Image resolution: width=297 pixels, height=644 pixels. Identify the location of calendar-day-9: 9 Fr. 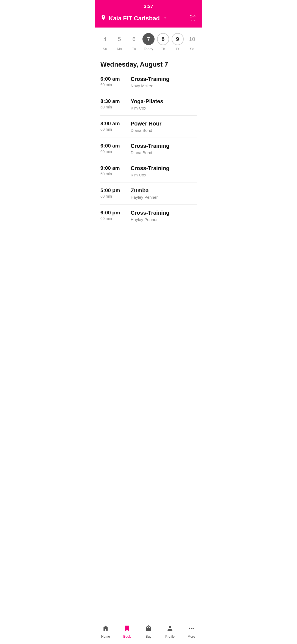
(178, 42).